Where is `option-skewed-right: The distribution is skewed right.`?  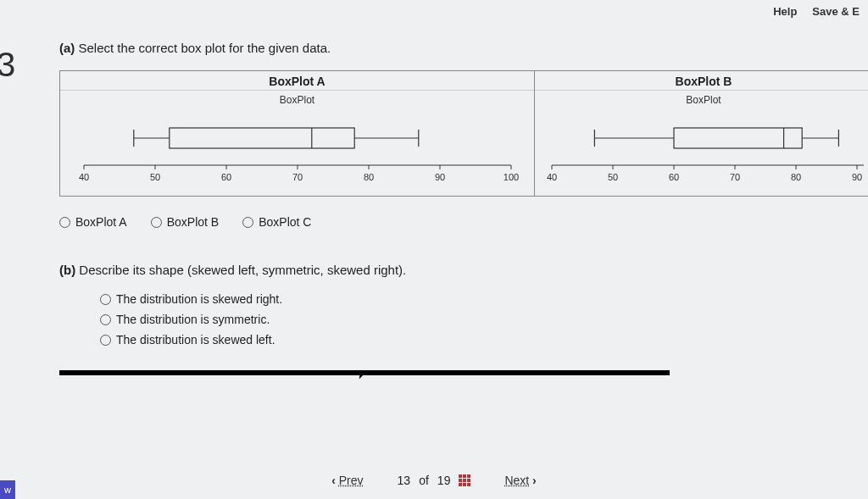 option-skewed-right: The distribution is skewed right. is located at coordinates (484, 299).